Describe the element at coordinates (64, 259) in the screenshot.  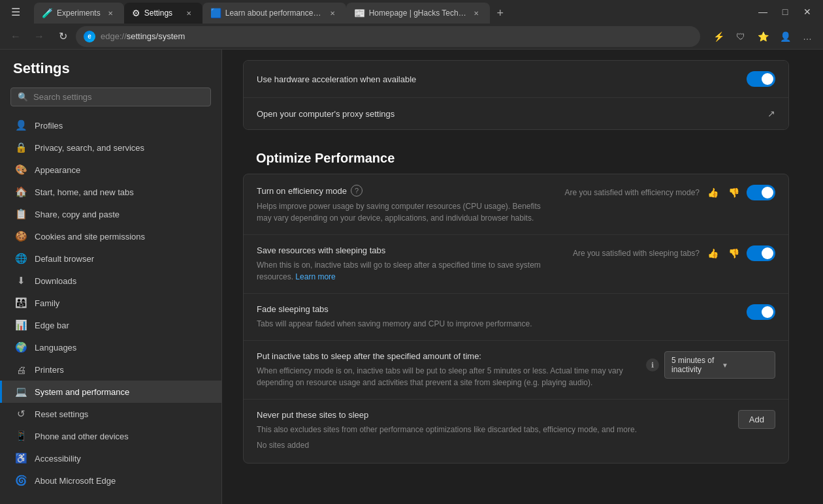
I see `nav-label-default-browser: Default browser` at that location.